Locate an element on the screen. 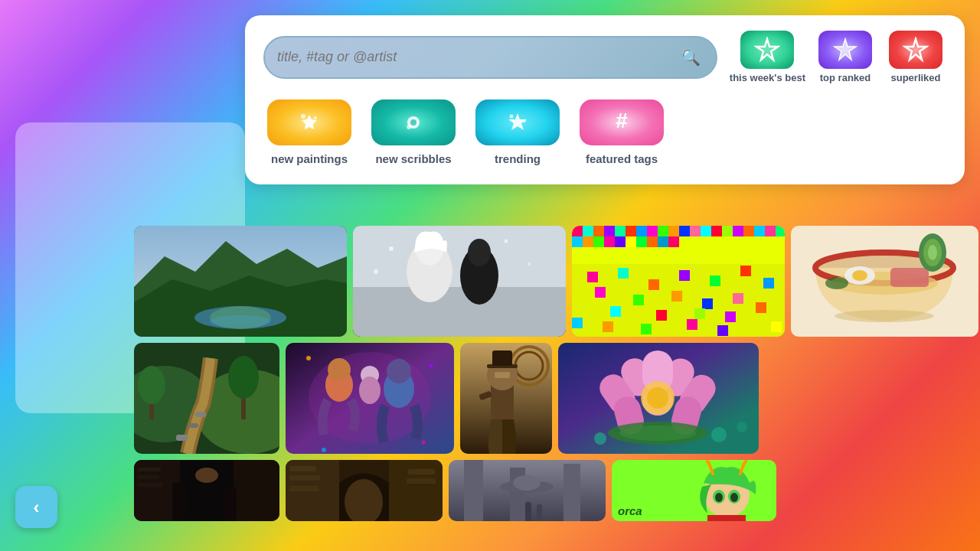 This screenshot has width=980, height=551. artwork-dance-scene is located at coordinates (370, 398).